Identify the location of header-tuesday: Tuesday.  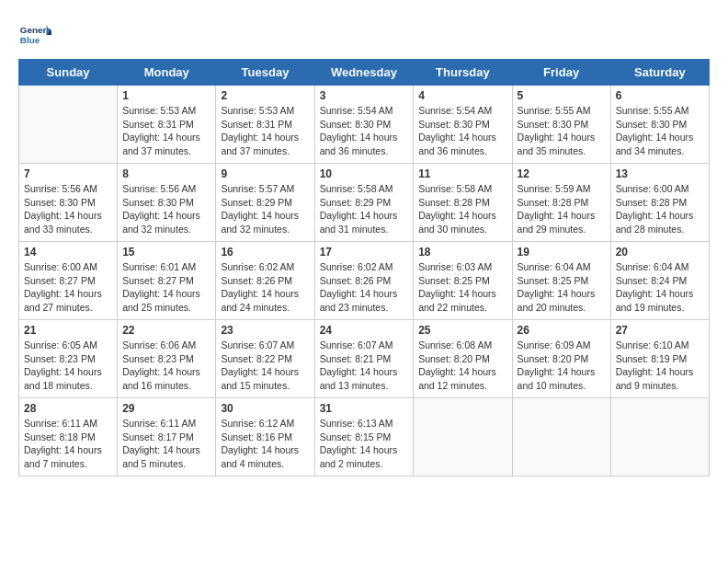
(265, 73).